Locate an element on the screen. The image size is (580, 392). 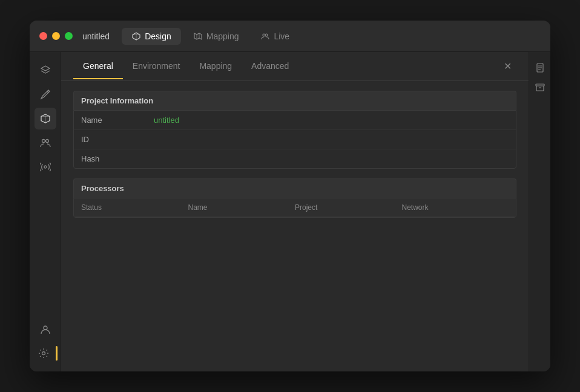
settings-accent-bar is located at coordinates (57, 353).